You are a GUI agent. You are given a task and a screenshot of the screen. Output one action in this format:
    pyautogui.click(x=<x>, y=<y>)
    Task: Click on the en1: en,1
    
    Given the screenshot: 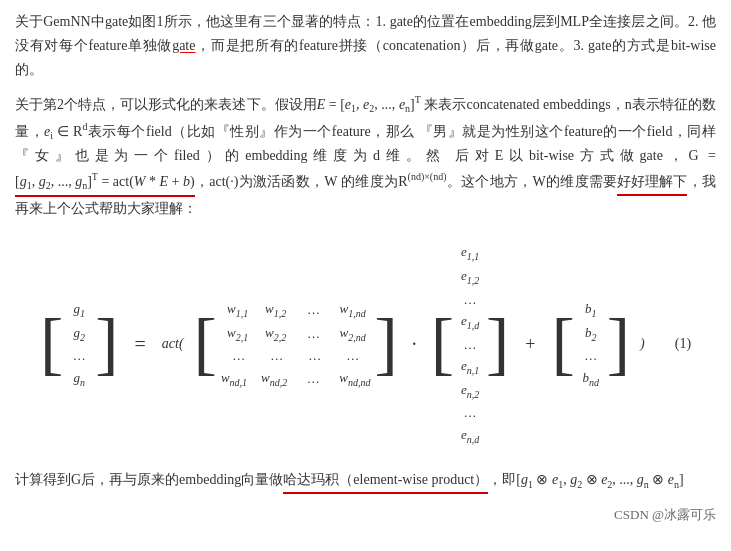 What is the action you would take?
    pyautogui.click(x=470, y=367)
    